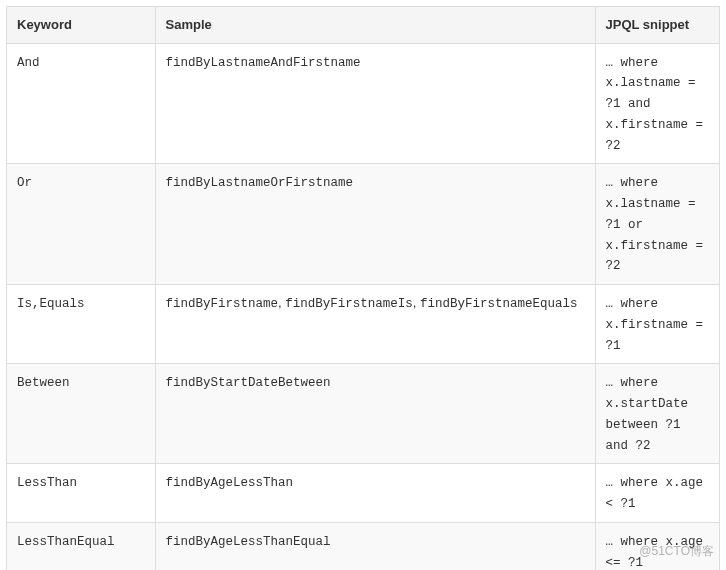 This screenshot has width=726, height=570. I want to click on cell-keyword: LessThan, so click(82, 494).